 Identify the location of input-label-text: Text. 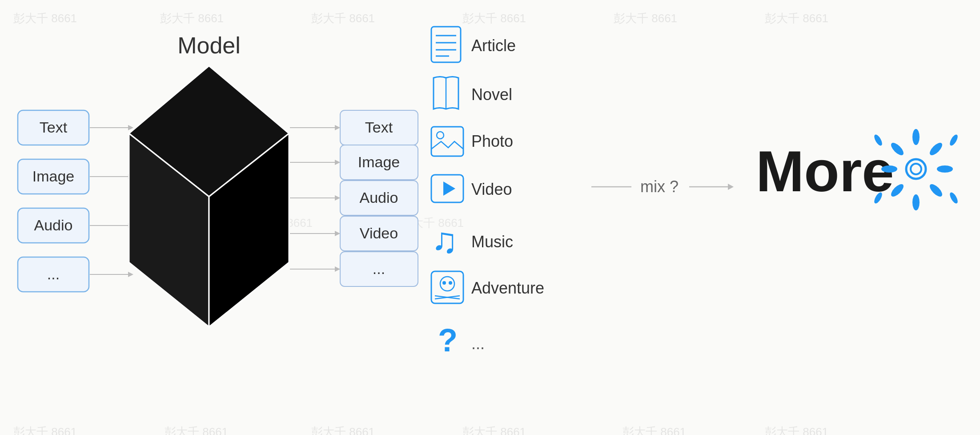
(53, 127).